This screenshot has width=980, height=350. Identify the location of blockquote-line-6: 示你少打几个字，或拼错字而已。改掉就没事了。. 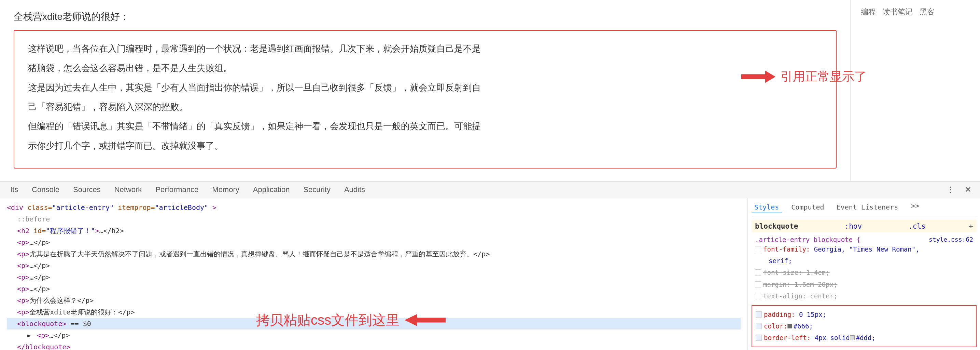
(425, 146).